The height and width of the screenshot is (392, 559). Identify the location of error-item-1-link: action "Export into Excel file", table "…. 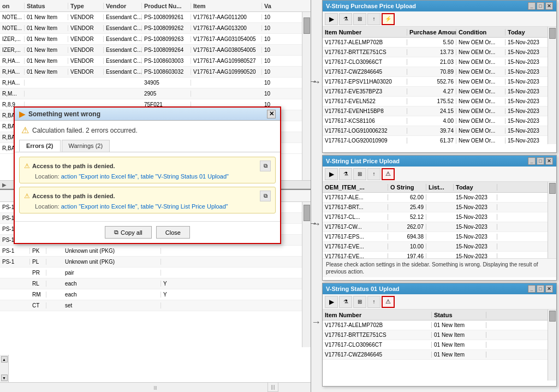
(145, 176).